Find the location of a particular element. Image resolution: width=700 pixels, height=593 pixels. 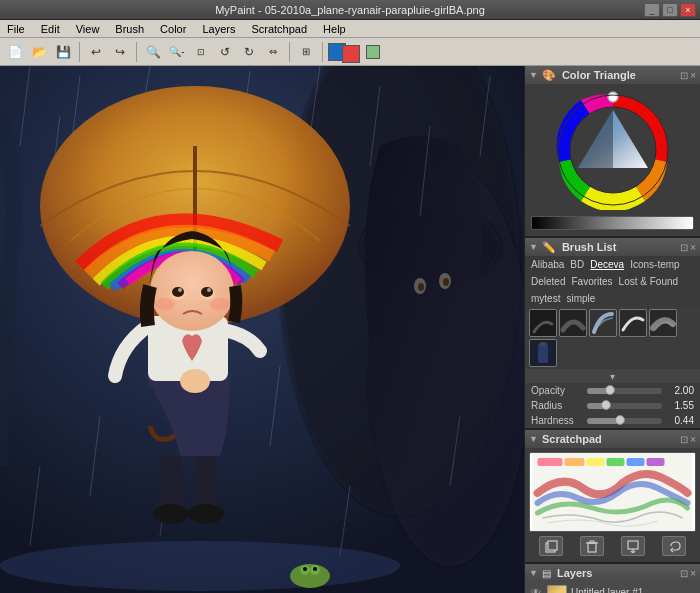

minimize-button: _ is located at coordinates (652, 10).